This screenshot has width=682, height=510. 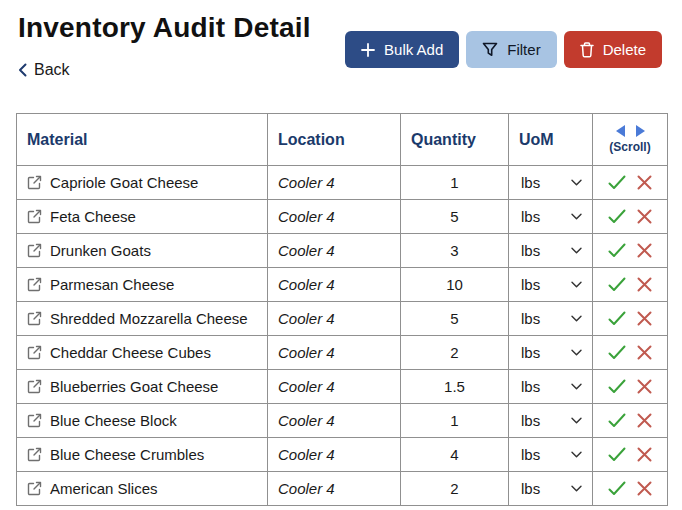 What do you see at coordinates (342, 319) in the screenshot?
I see `table-row: Shredded Mozzarella Cheese Cooler 4 5 lb…` at bounding box center [342, 319].